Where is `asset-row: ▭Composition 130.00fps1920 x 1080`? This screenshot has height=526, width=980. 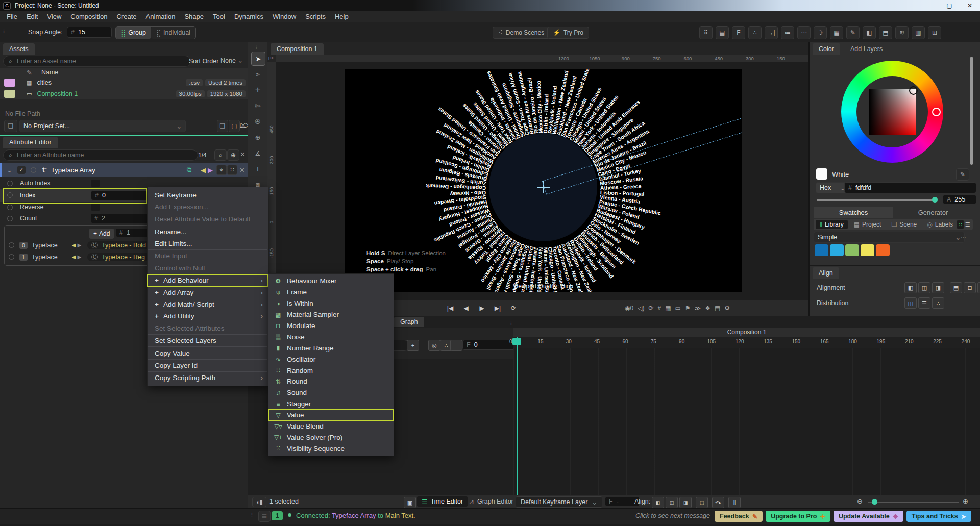 asset-row: ▭Composition 130.00fps1920 x 1080 is located at coordinates (124, 94).